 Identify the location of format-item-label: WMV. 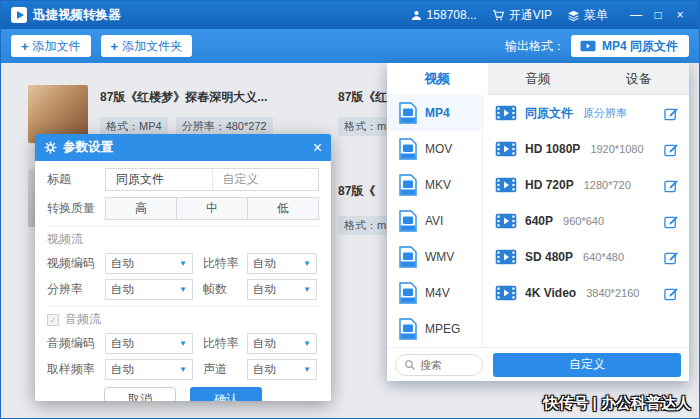
(440, 257).